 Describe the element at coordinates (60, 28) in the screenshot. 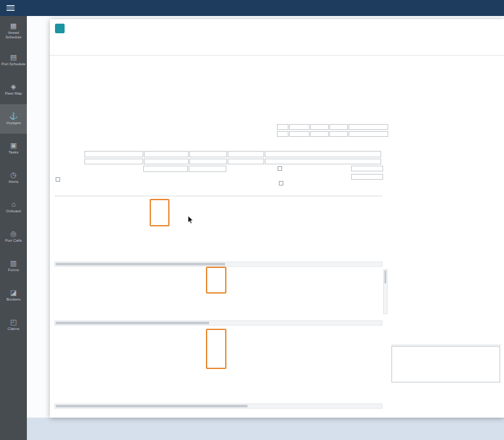

I see `tc-badge-icon` at that location.